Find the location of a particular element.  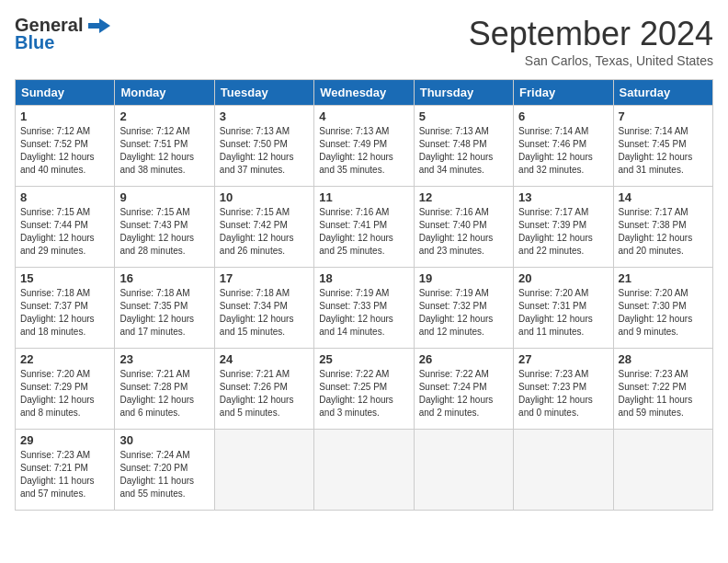

day-info: Sunrise: 7:20 AMSunset: 7:30 PMDaylight:… is located at coordinates (664, 313).